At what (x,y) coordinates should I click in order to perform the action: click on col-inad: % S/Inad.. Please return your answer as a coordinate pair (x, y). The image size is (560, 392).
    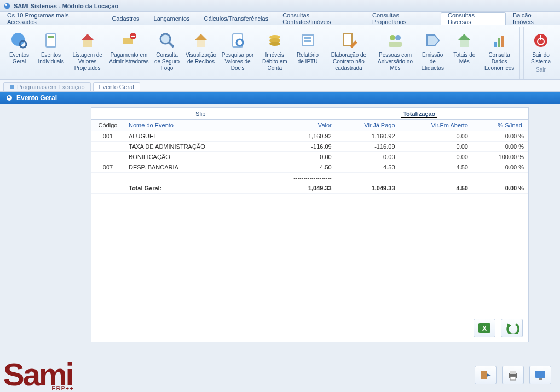
    Looking at the image, I should click on (500, 126).